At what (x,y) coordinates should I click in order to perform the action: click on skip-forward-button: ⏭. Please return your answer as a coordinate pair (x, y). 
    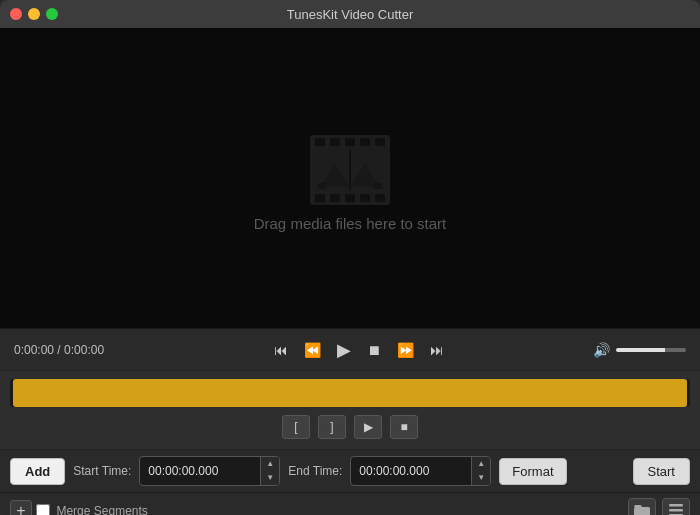
    Looking at the image, I should click on (437, 350).